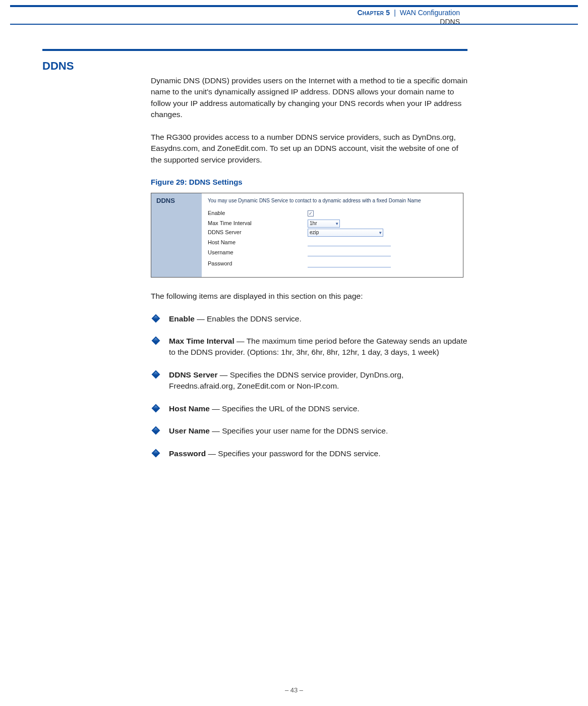 Image resolution: width=588 pixels, height=706 pixels. I want to click on bullet-interval: Max Time Interval — The maximum time per…, so click(310, 347).